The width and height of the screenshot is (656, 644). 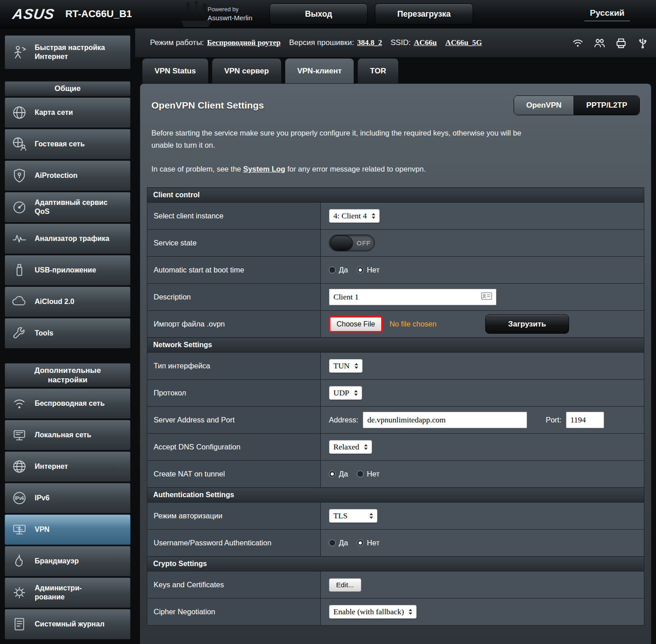 I want to click on vpn-type-switch: OpenVPN PPTP/L2TP, so click(x=577, y=105).